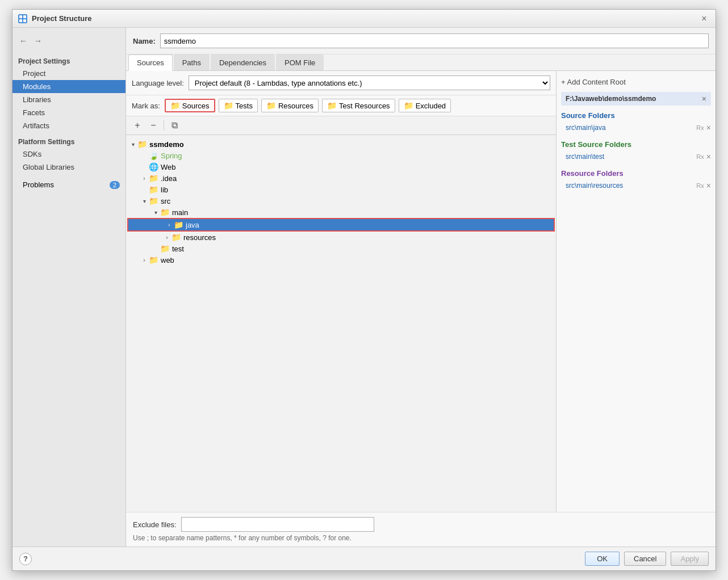 Image resolution: width=728 pixels, height=580 pixels. What do you see at coordinates (341, 212) in the screenshot?
I see `tree-item-main: ▾ 📁 main` at bounding box center [341, 212].